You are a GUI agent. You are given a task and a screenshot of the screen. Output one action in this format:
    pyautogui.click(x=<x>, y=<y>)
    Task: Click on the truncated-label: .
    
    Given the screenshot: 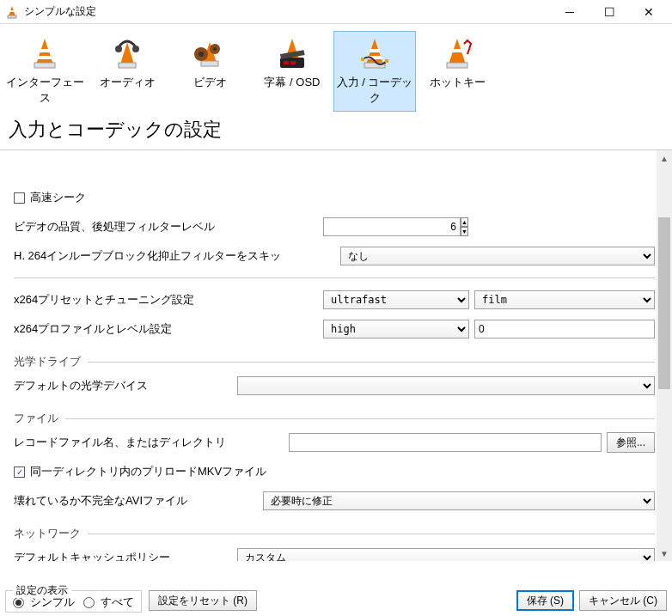 What is the action you would take?
    pyautogui.click(x=168, y=168)
    